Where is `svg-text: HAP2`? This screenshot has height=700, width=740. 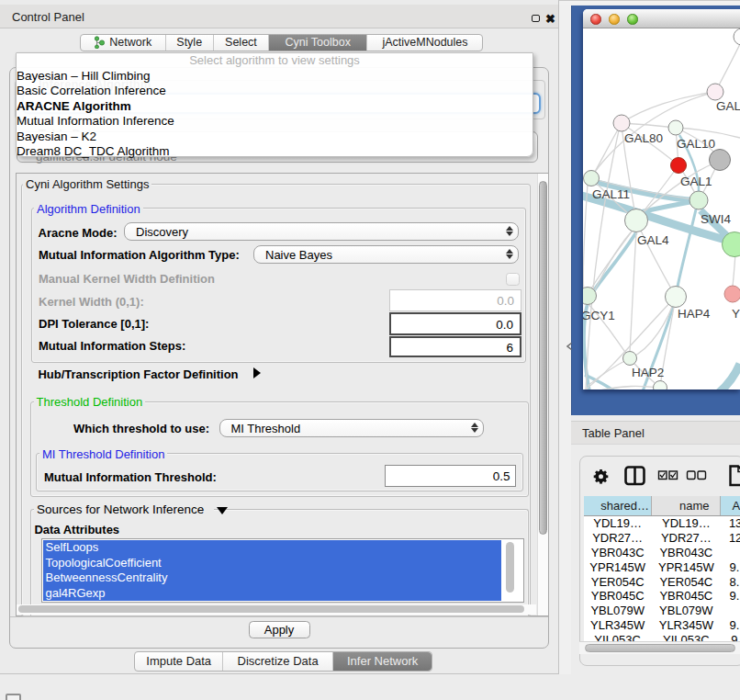 svg-text: HAP2 is located at coordinates (648, 373).